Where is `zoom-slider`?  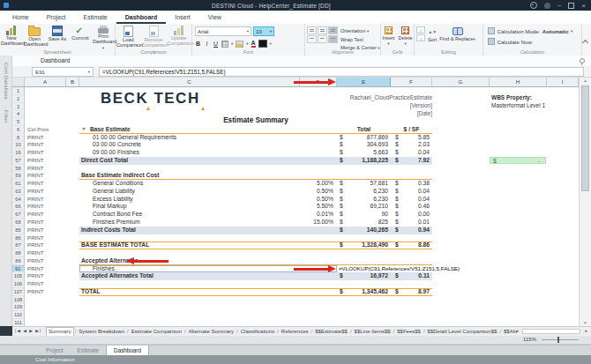 zoom-slider is located at coordinates (560, 340).